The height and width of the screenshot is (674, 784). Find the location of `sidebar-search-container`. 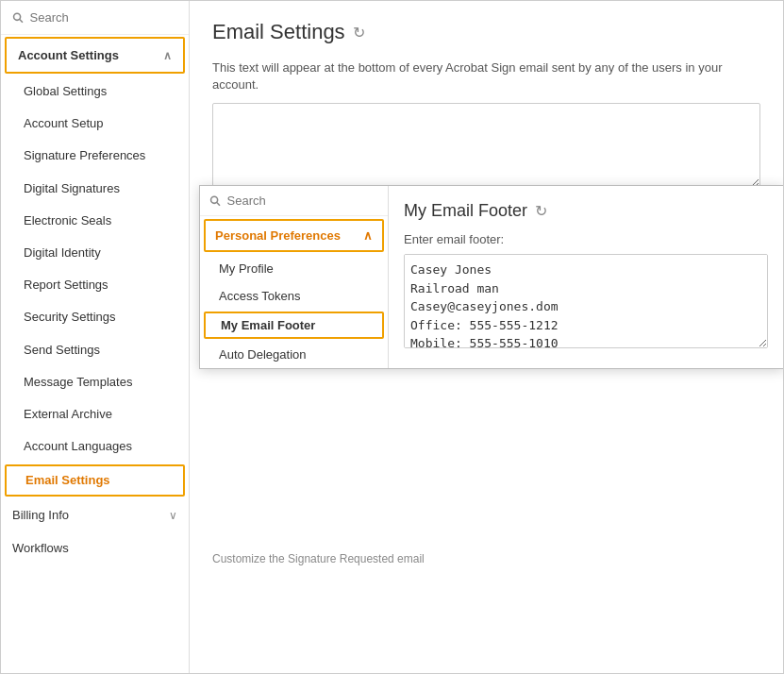

sidebar-search-container is located at coordinates (94, 18).